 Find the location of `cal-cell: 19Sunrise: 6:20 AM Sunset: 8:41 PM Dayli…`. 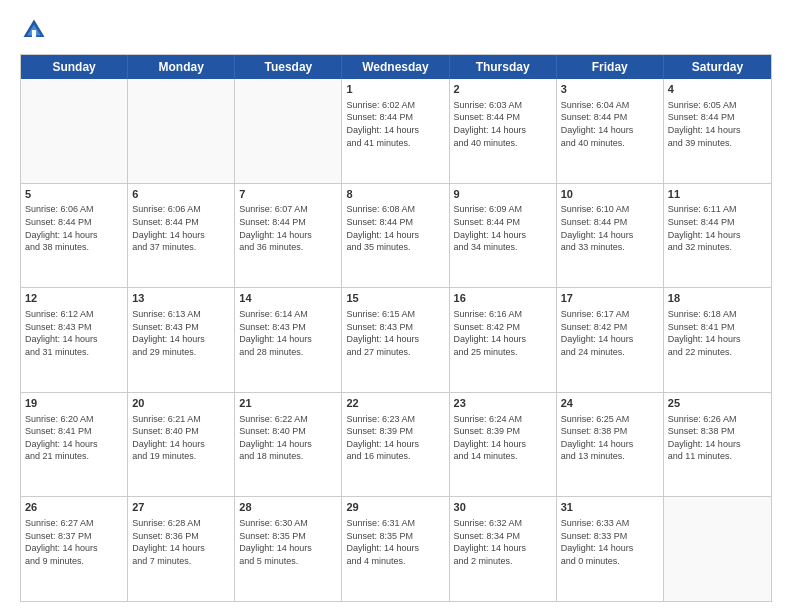

cal-cell: 19Sunrise: 6:20 AM Sunset: 8:41 PM Dayli… is located at coordinates (74, 445).